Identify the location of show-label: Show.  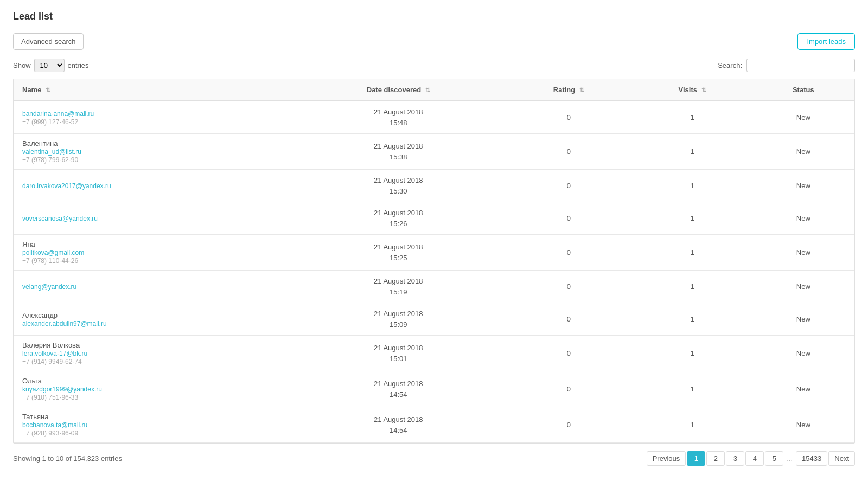
(22, 65).